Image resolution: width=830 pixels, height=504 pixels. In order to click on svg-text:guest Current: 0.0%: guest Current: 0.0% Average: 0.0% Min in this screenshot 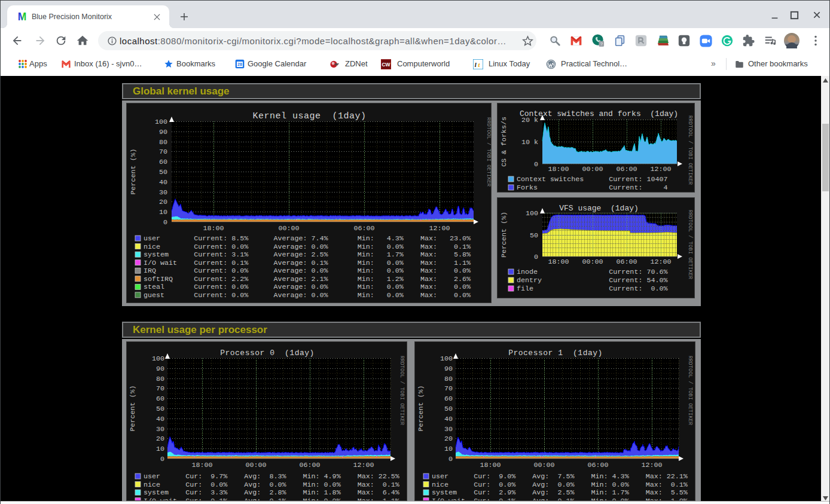, I will do `click(307, 295)`.